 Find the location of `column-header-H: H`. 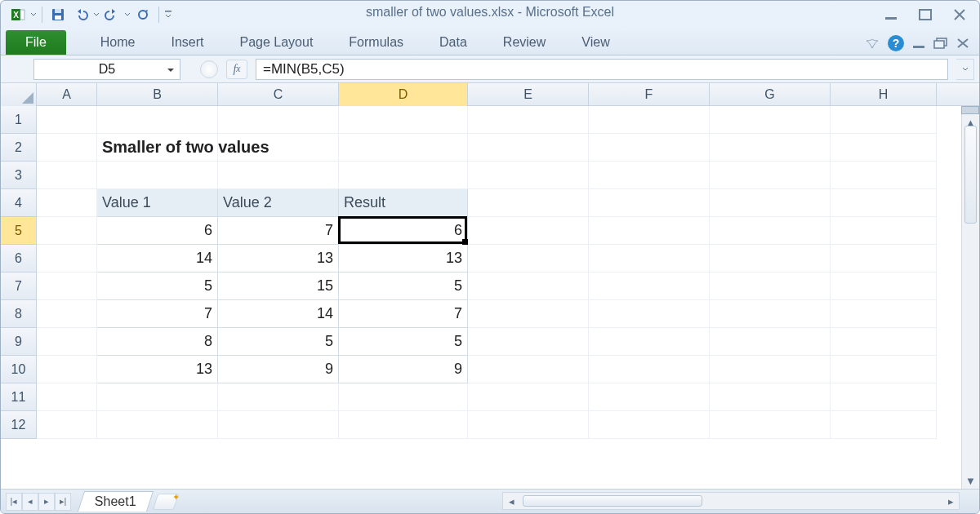

column-header-H: H is located at coordinates (884, 95).